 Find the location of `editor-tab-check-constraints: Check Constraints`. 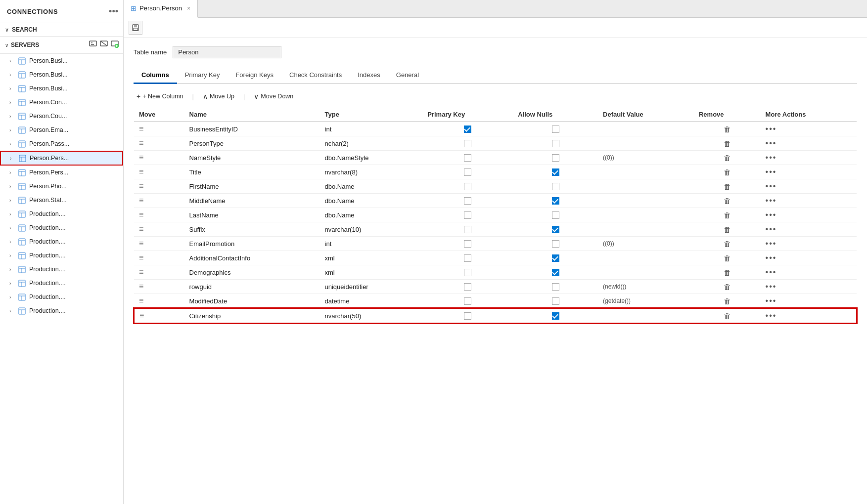

editor-tab-check-constraints: Check Constraints is located at coordinates (316, 76).